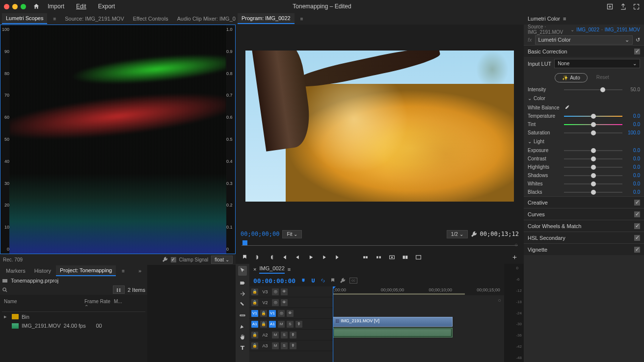  I want to click on tab-audio-mixer: Audio Clip Mixer: IMG_0022, so click(204, 19).